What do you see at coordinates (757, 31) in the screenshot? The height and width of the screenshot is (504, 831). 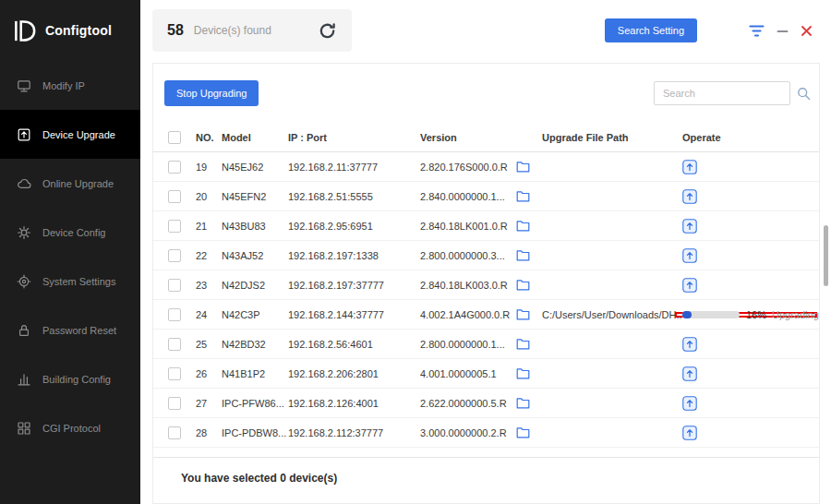 I see `filter-dropdown-icon` at bounding box center [757, 31].